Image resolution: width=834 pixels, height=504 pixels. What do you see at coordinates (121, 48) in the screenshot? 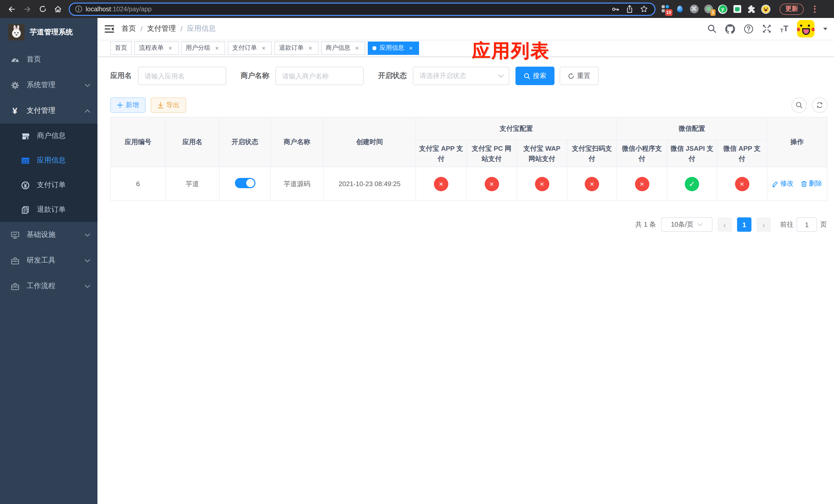
I see `tab-home: 首页` at bounding box center [121, 48].